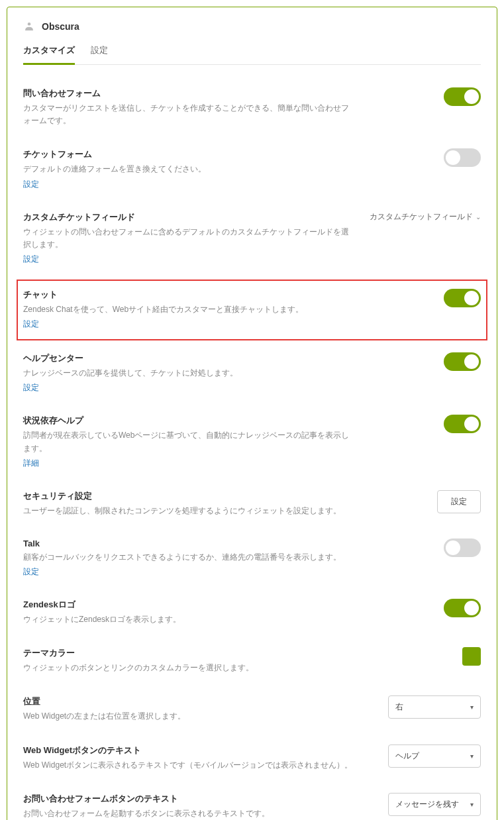 This screenshot has height=820, width=504. Describe the element at coordinates (252, 662) in the screenshot. I see `section-theme-color: テーマカラー ウィジェットのボタンとリンクのカスタムカラーを選択します。` at that location.